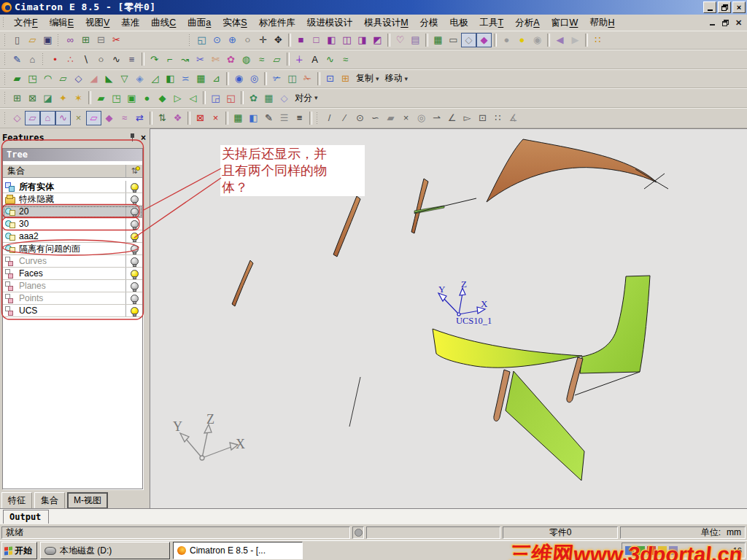 This screenshot has width=747, height=560. I want to click on pick-funnel: ❖, so click(178, 118).